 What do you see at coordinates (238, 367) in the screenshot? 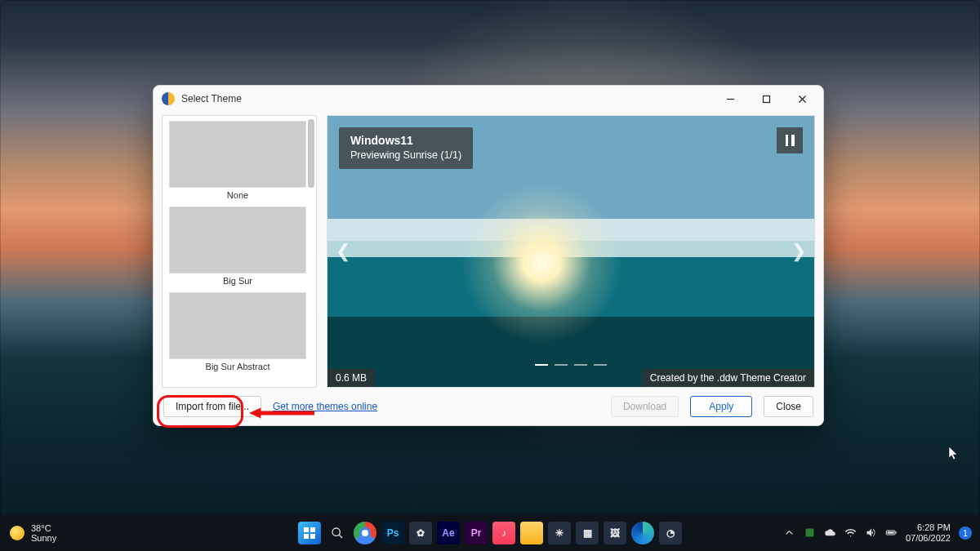
I see `theme-label: Big Sur Abstract` at bounding box center [238, 367].